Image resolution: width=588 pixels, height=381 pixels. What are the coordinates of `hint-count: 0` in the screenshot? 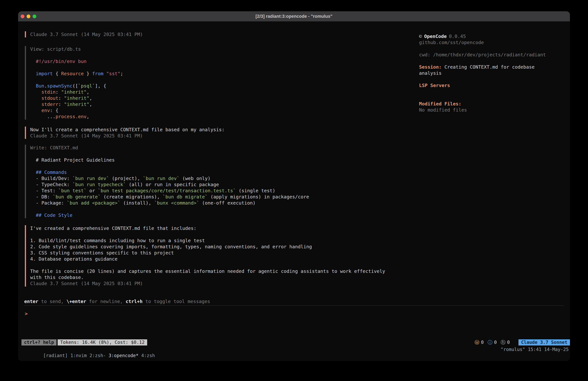 It's located at (508, 342).